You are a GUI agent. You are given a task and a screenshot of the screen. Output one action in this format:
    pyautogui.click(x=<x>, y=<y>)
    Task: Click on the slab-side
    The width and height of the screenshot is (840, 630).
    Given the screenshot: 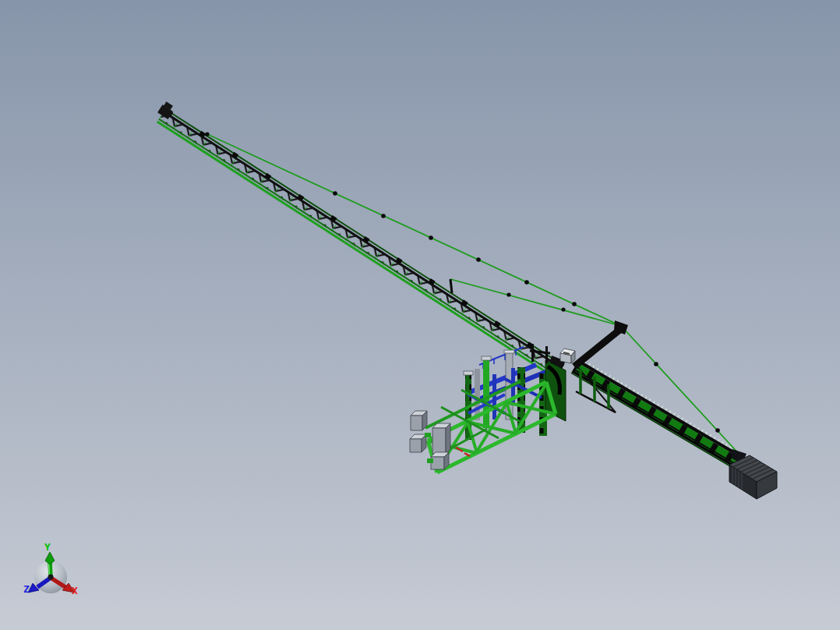 What is the action you would take?
    pyautogui.click(x=448, y=438)
    